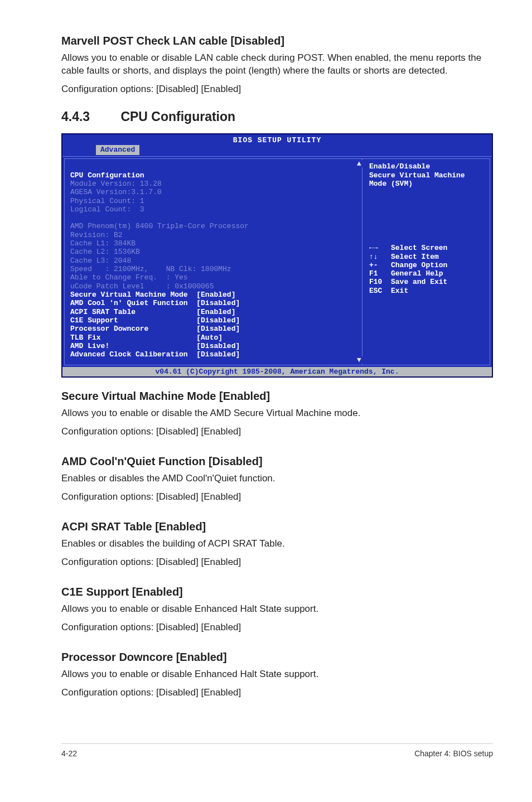 This screenshot has height=802, width=532. Describe the element at coordinates (277, 562) in the screenshot. I see `text-srat-opts: Configuration options: [Disabled] [Enabl…` at that location.